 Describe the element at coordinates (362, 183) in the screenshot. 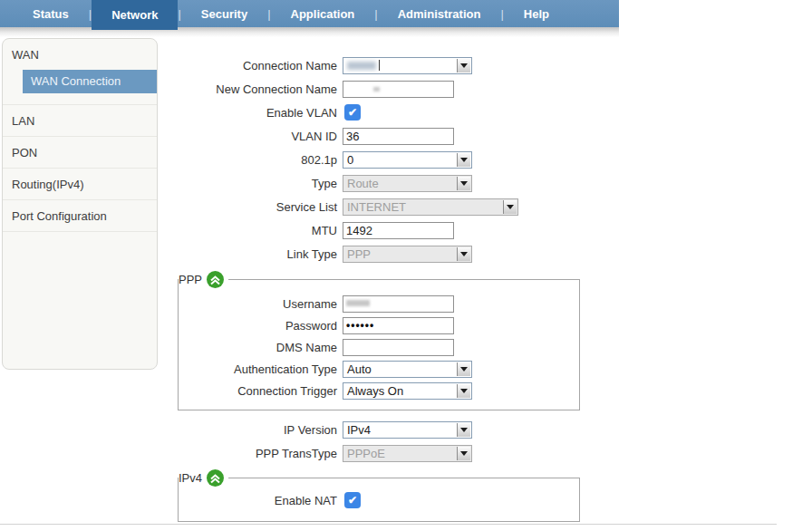

I see `type-value: Route` at that location.